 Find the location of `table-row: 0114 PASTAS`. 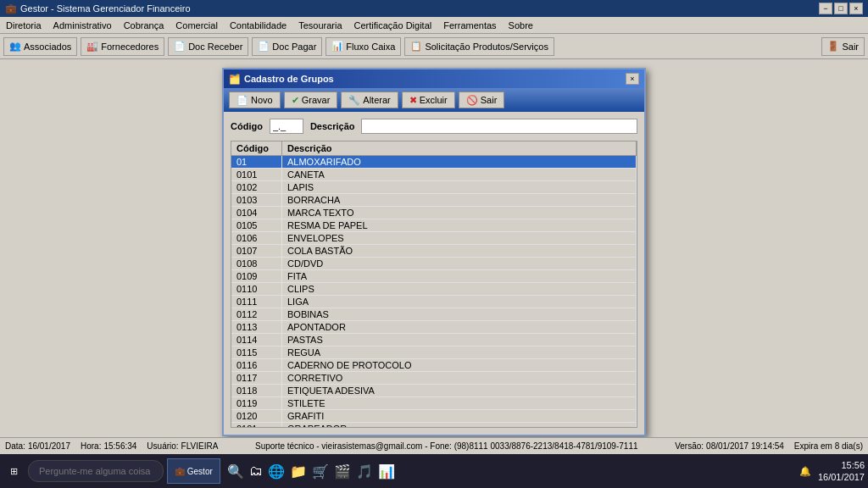

table-row: 0114 PASTAS is located at coordinates (434, 341).